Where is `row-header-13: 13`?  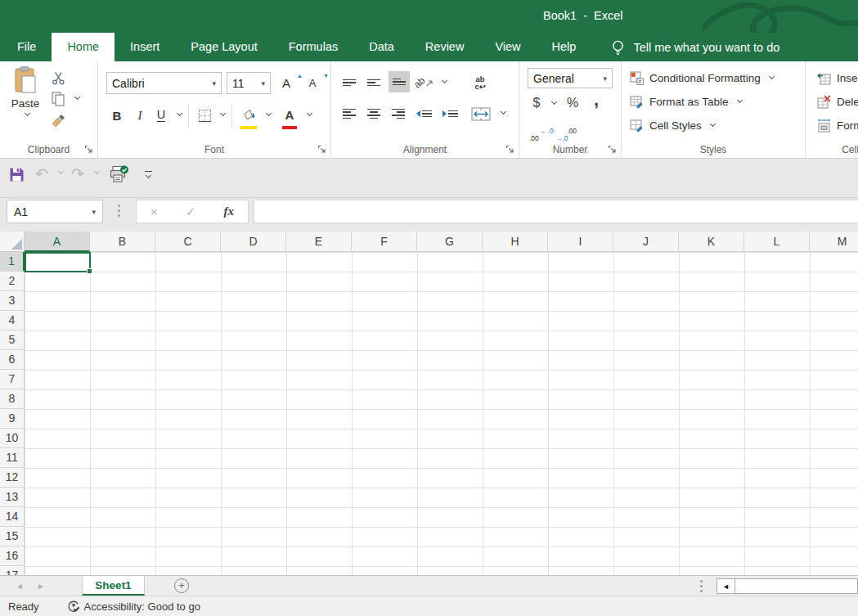 row-header-13: 13 is located at coordinates (12, 497).